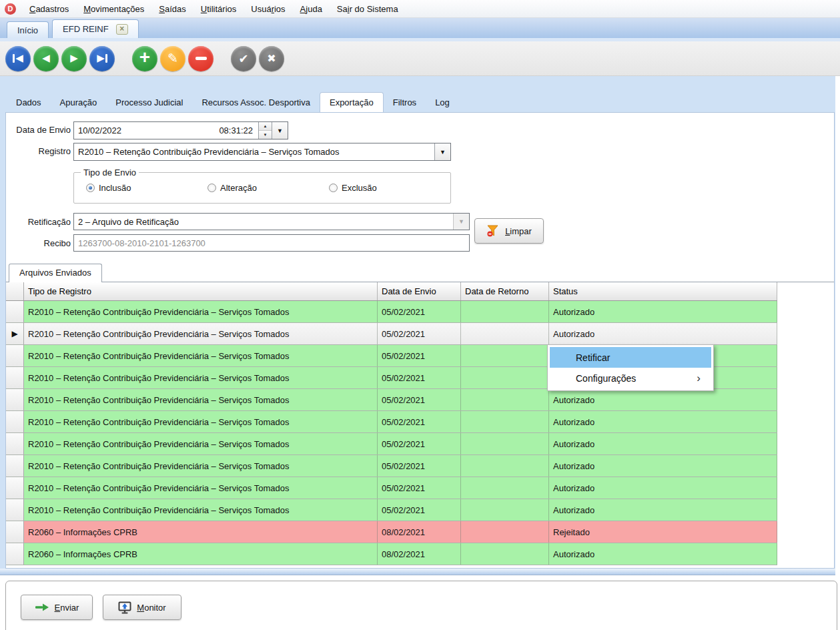  Describe the element at coordinates (201, 59) in the screenshot. I see `delete-record-button` at that location.